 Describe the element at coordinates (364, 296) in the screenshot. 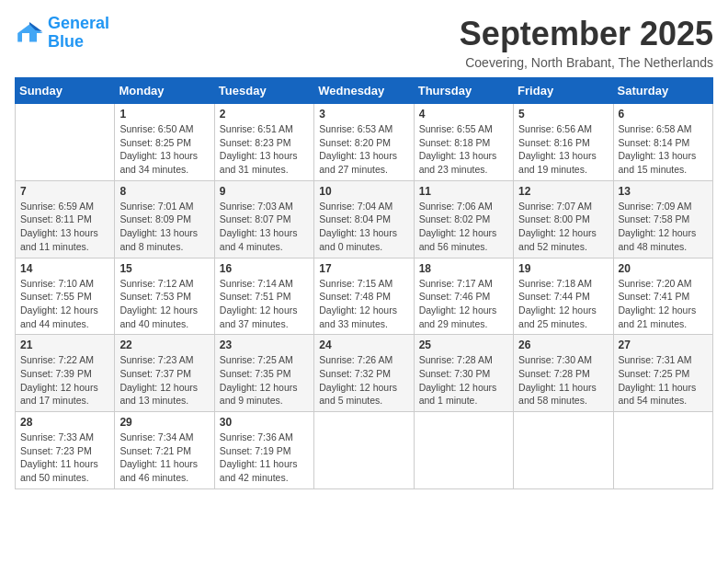

I see `calendar-week-row: 14Sunrise: 7:10 AM Sunset: 7:55 PM Dayli…` at that location.